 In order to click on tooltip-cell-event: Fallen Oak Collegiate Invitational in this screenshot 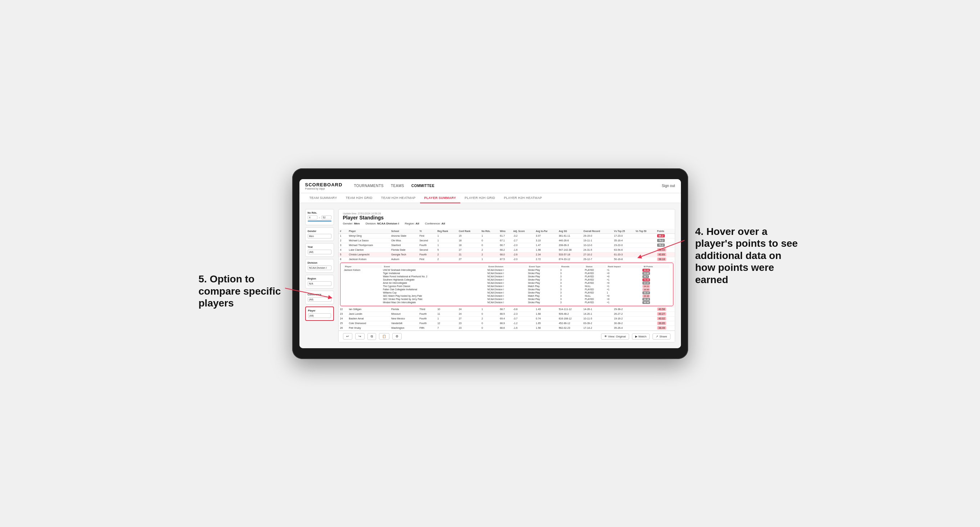, I will do `click(435, 289)`.